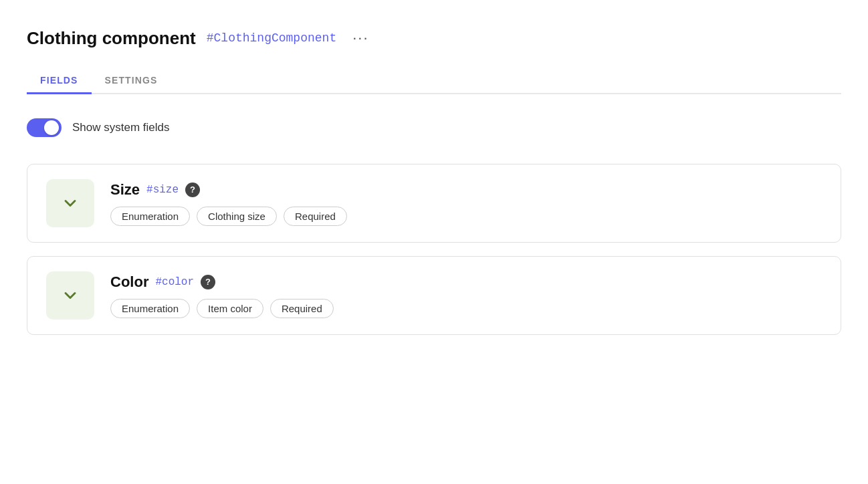 The image size is (868, 484). What do you see at coordinates (222, 309) in the screenshot?
I see `field-tags: EnumerationItem colorRequired` at bounding box center [222, 309].